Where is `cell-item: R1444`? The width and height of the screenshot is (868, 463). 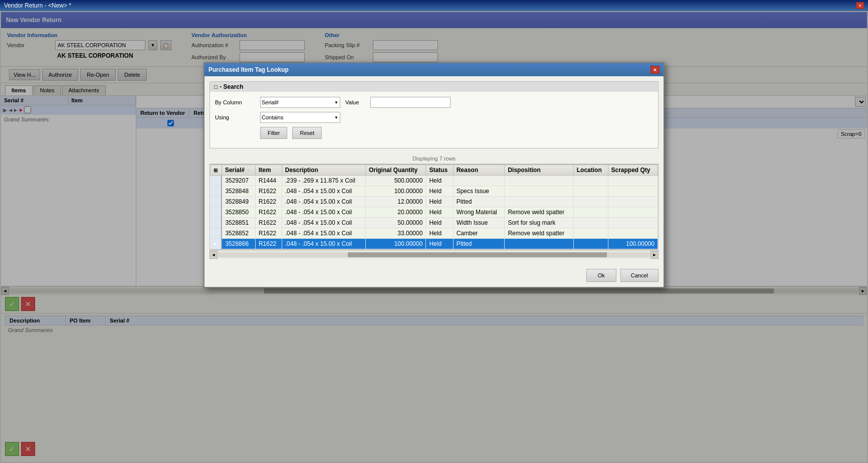
cell-item: R1444 is located at coordinates (269, 181).